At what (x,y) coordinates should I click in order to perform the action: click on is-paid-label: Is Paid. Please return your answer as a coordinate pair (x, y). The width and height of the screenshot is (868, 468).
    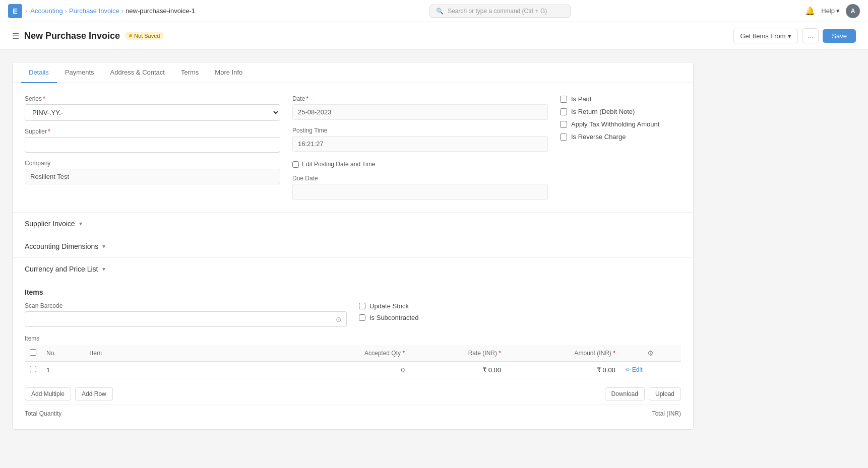
    Looking at the image, I should click on (621, 99).